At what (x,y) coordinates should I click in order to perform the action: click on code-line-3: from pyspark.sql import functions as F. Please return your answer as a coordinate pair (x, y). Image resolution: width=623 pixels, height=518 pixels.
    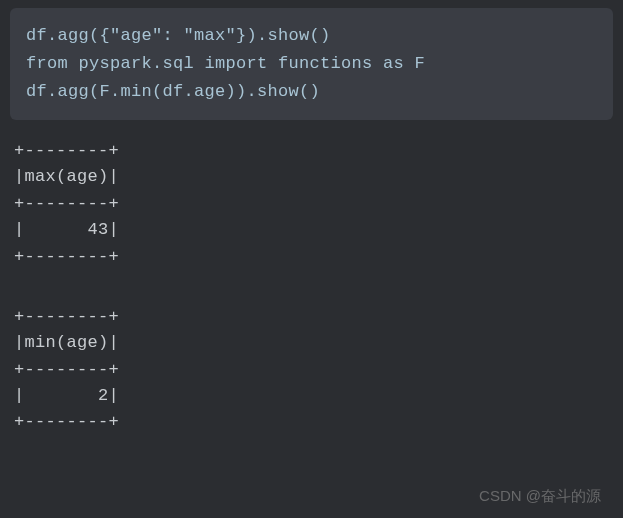
    Looking at the image, I should click on (312, 64).